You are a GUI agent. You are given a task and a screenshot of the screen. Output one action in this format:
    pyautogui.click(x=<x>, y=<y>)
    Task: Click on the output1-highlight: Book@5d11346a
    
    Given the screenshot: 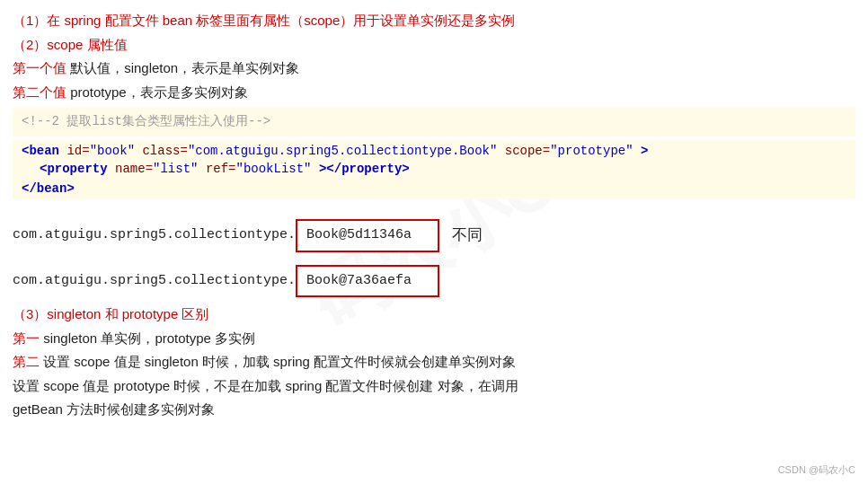 What is the action you would take?
    pyautogui.click(x=368, y=235)
    